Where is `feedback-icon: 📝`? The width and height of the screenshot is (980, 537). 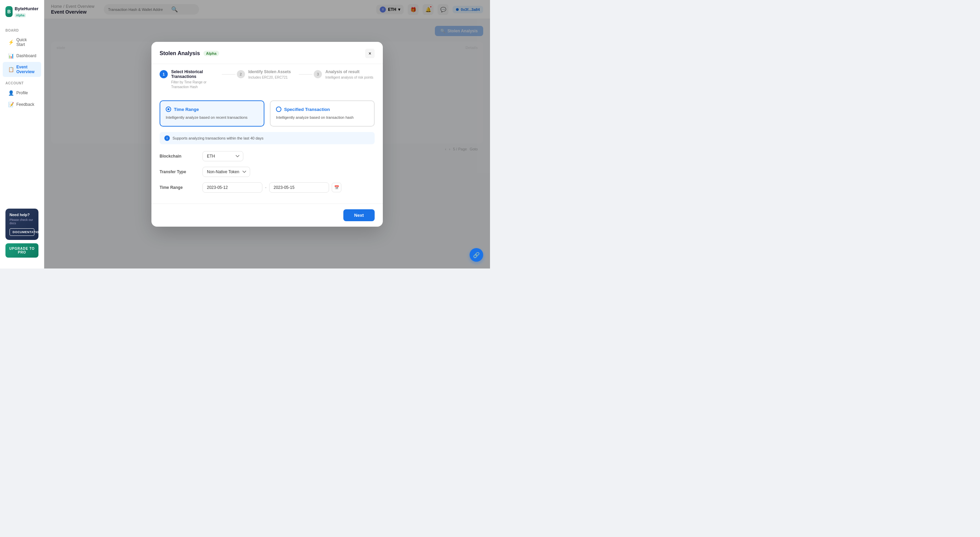 feedback-icon: 📝 is located at coordinates (11, 104).